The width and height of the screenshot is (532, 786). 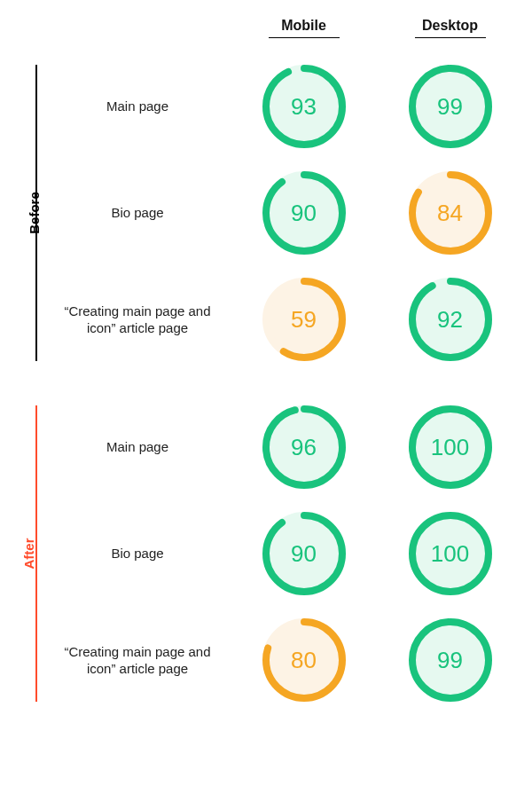 What do you see at coordinates (450, 319) in the screenshot?
I see `gauge-value: 92` at bounding box center [450, 319].